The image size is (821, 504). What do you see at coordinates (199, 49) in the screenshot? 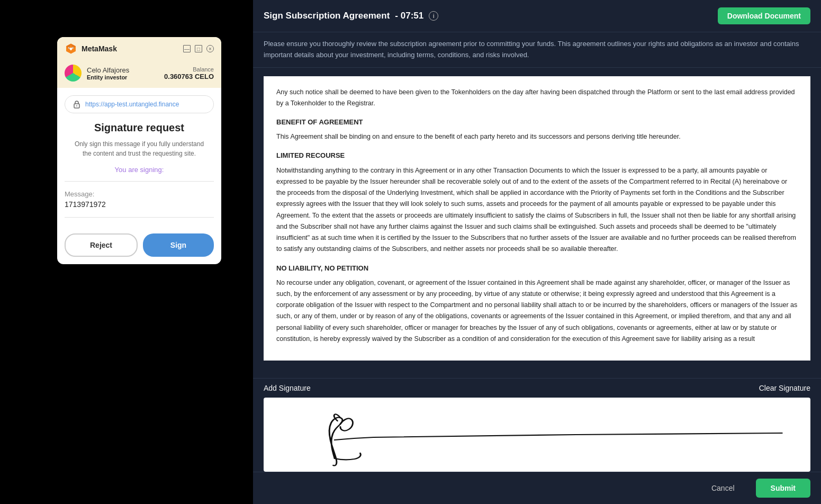
I see `metamask-window-controls: — □ ×` at bounding box center [199, 49].